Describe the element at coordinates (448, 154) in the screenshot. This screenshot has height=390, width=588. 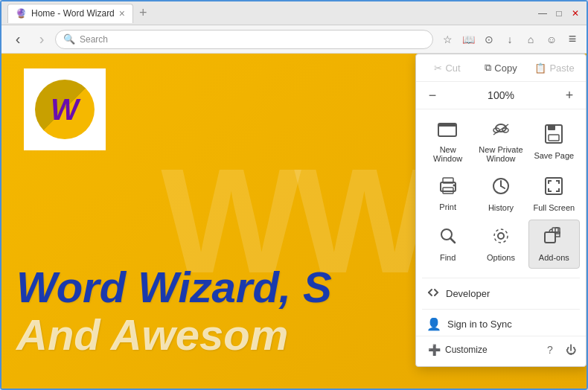
I see `new-window-label: New Window` at that location.